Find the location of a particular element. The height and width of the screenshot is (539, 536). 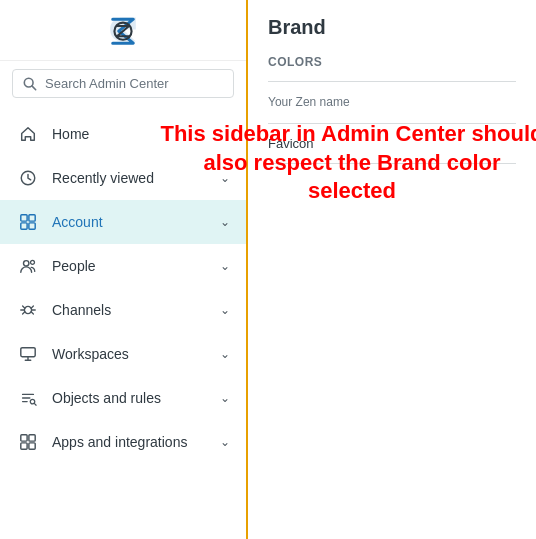

sidebar-item-recently-viewed-label: Recently viewed is located at coordinates (136, 178).